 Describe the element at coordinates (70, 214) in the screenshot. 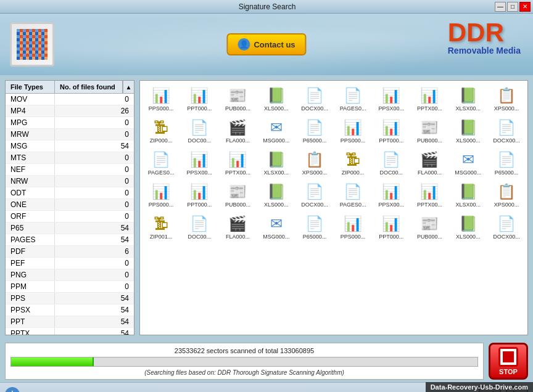

I see `file-list: MOV0MP426MPG0MRW0MSG54MTS0NEF0NRW0ODT0ON…` at that location.